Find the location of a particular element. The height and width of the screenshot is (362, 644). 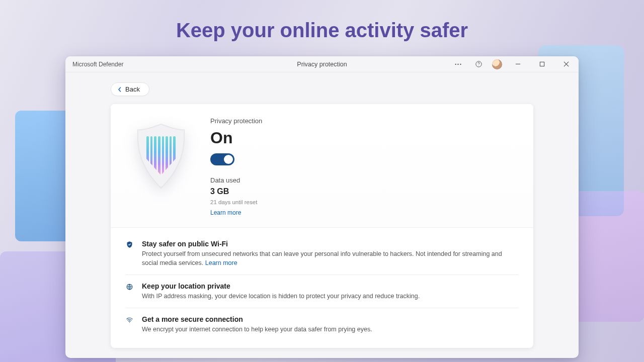

shield-illustration is located at coordinates (161, 156).